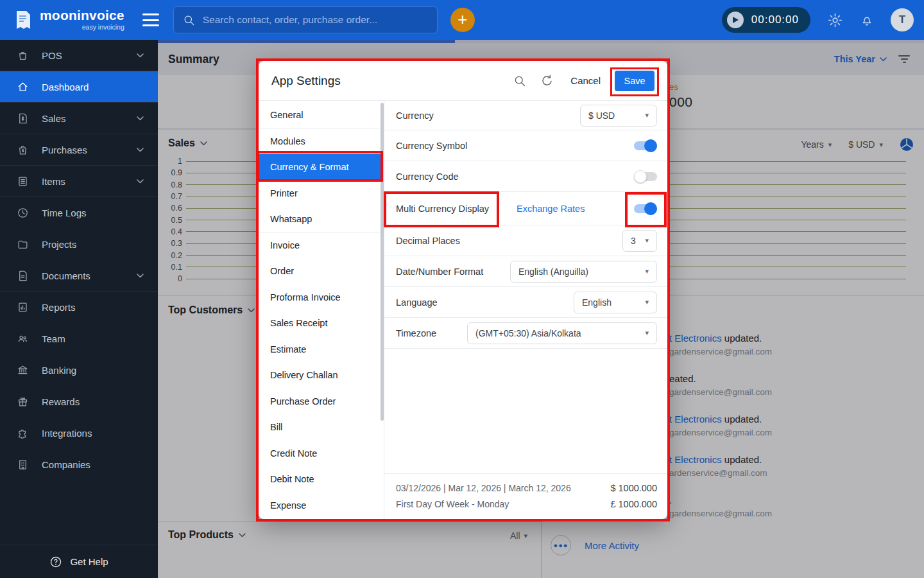 The height and width of the screenshot is (578, 924). What do you see at coordinates (23, 370) in the screenshot?
I see `bank-icon` at bounding box center [23, 370].